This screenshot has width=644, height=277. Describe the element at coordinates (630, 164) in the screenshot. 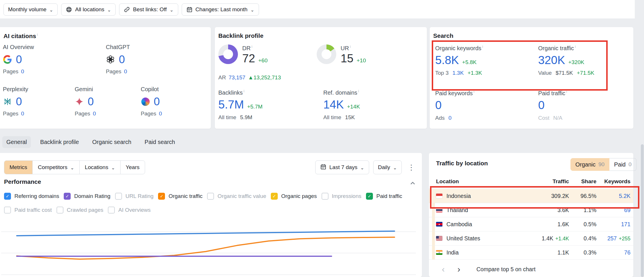

I see `toggle-count: 0` at that location.